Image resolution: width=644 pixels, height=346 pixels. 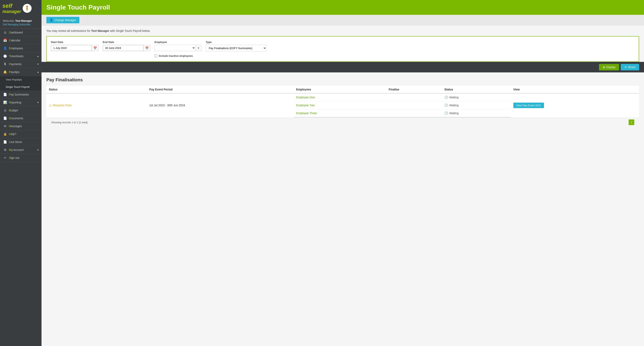 I want to click on logo-manager: manager, so click(x=12, y=12).